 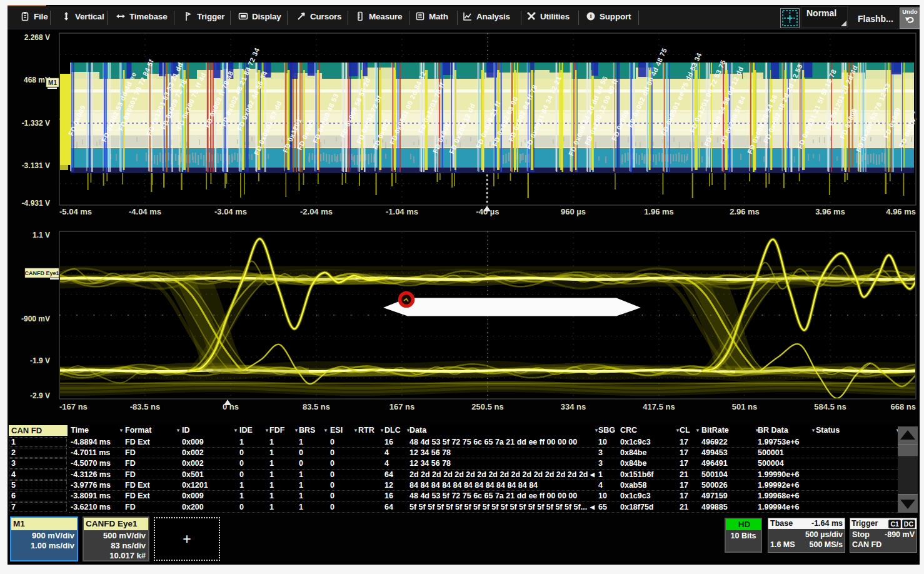 What do you see at coordinates (659, 406) in the screenshot?
I see `svg-text: 417.5 ns` at bounding box center [659, 406].